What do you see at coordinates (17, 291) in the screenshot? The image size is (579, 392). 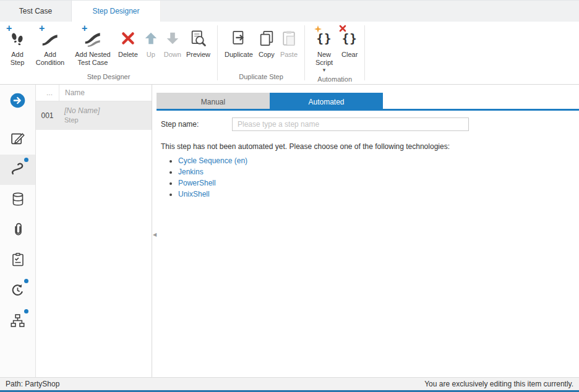 I see `history-icon` at bounding box center [17, 291].